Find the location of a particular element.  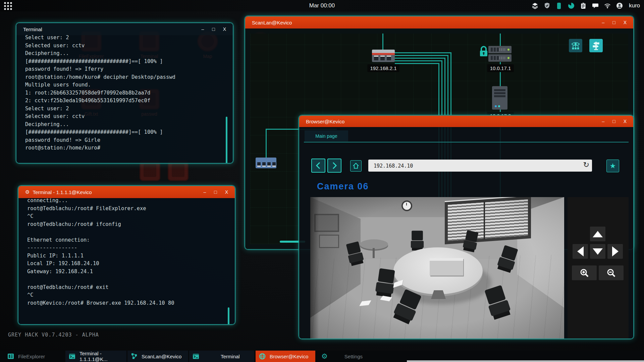

window-app-icon: ⚙ is located at coordinates (28, 192).